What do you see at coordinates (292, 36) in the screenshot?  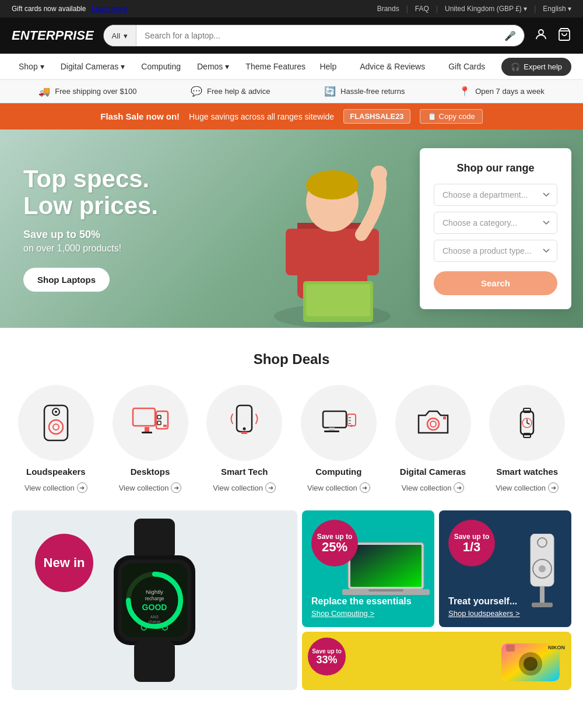 I see `header: ENTERPRISE All ▾ 🎤` at bounding box center [292, 36].